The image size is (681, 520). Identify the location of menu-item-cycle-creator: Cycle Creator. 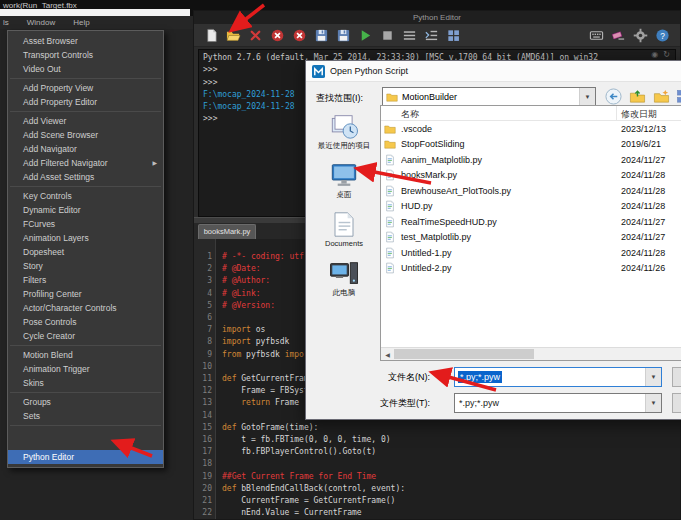
(86, 336).